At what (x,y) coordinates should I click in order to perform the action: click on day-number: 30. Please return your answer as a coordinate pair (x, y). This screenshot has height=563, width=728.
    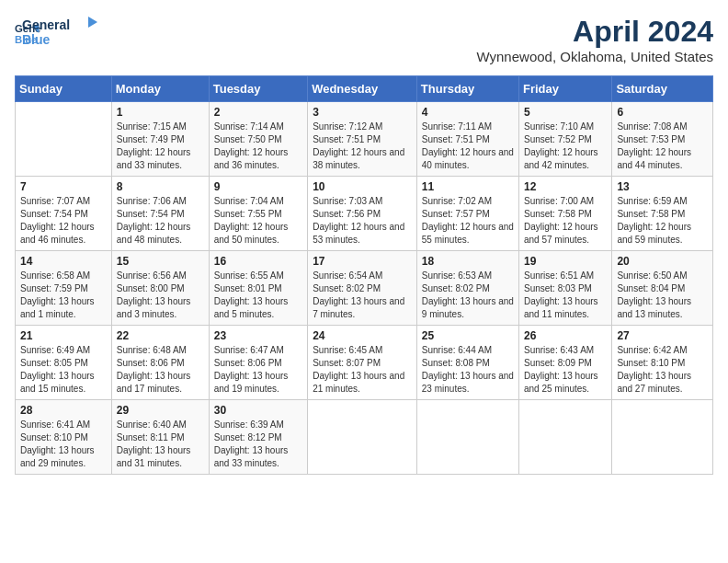
    Looking at the image, I should click on (258, 410).